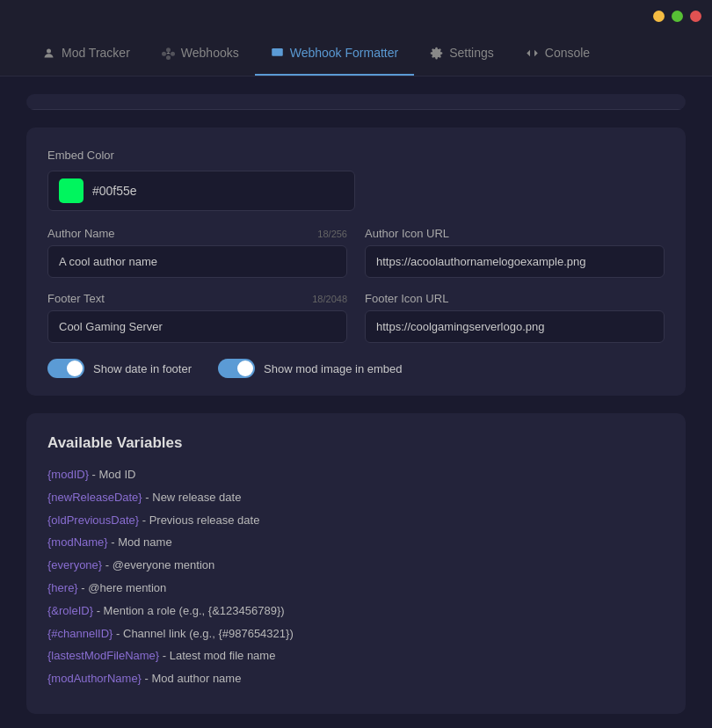 This screenshot has height=728, width=712. I want to click on footer-text-label-row: Footer Text 18/2048, so click(197, 299).